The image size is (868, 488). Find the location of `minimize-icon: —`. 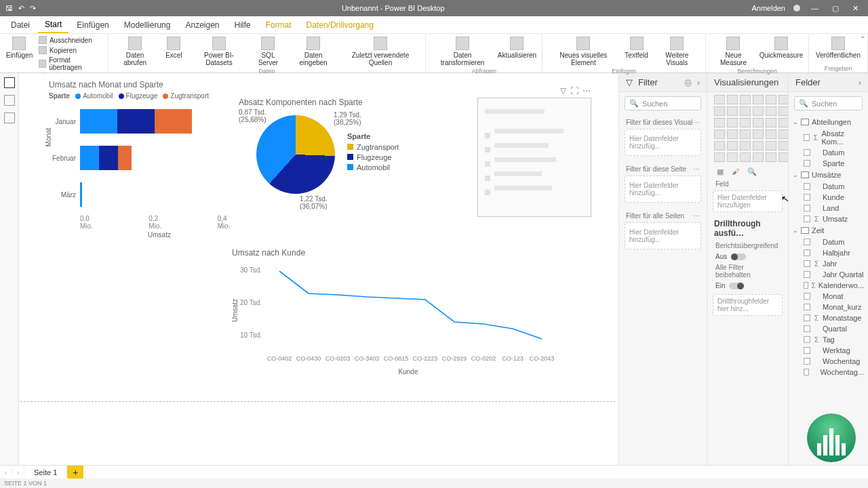

minimize-icon: — is located at coordinates (815, 8).